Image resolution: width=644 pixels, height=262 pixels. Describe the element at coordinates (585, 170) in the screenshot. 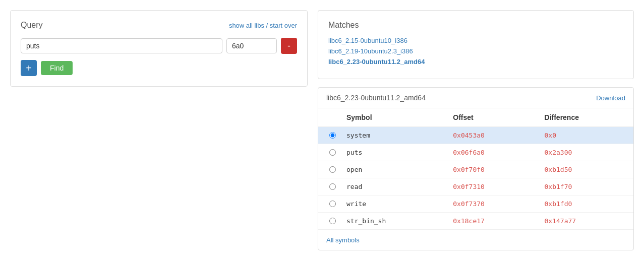

I see `diff-value: 0xb1d50` at that location.